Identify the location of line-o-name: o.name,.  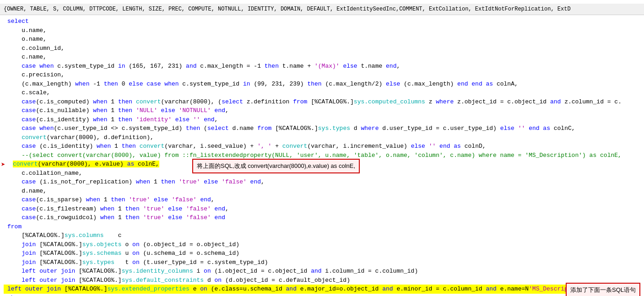
(322, 39).